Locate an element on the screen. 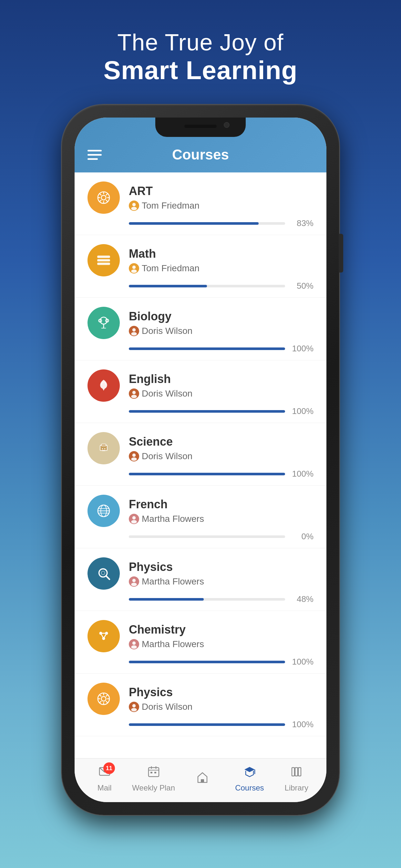 The height and width of the screenshot is (868, 401). course-teacher-physics1: Martha Flowers is located at coordinates (221, 582).